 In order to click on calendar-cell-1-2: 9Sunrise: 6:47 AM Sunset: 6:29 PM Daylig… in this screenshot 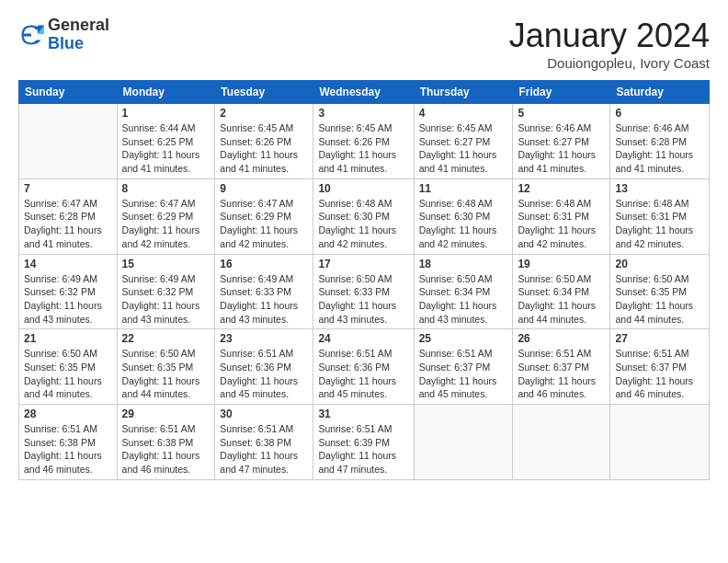, I will do `click(265, 216)`.